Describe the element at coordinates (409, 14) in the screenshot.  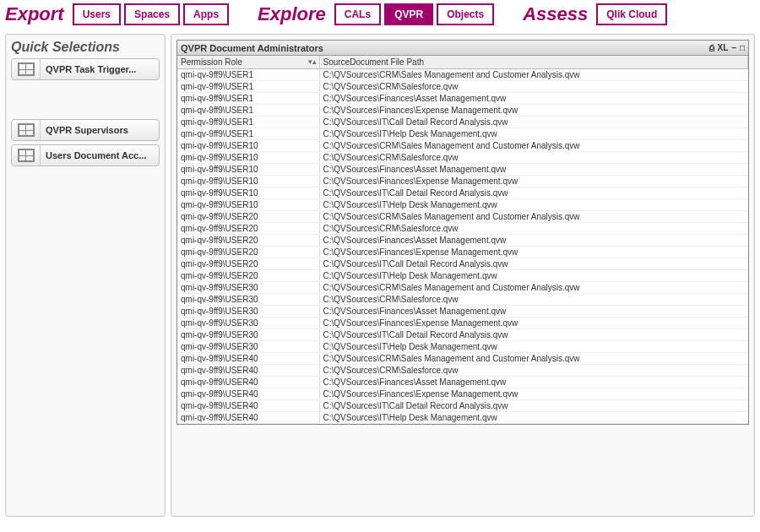
I see `nav-qvpr: QVPR` at that location.